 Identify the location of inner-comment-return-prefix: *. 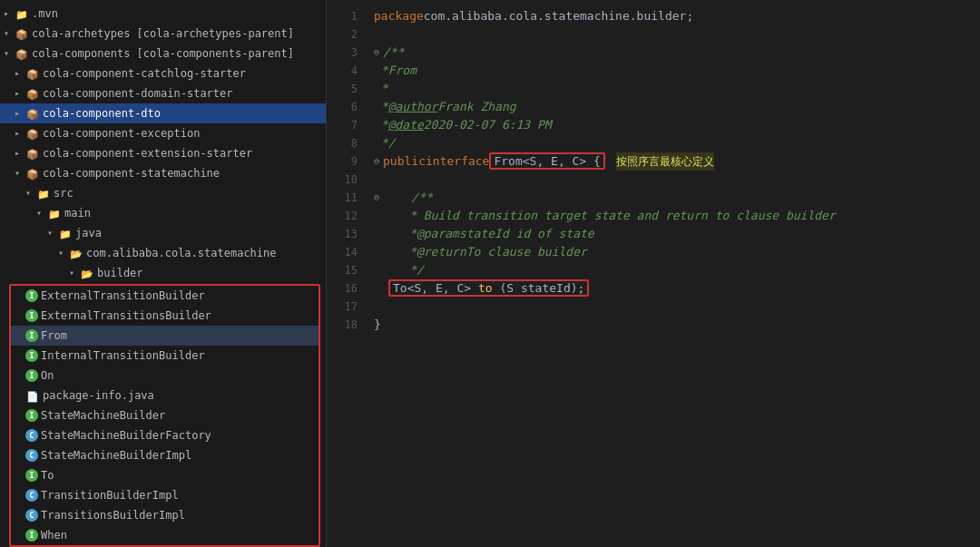
(396, 252).